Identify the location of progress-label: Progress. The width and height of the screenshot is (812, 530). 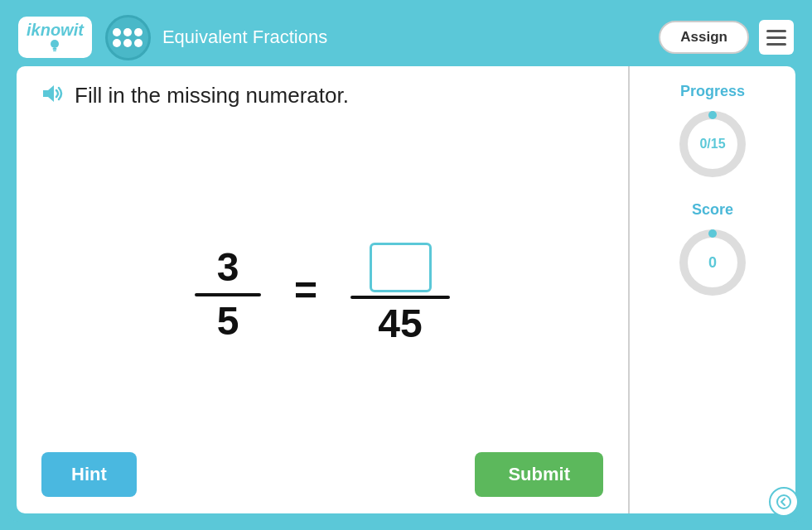
(713, 91).